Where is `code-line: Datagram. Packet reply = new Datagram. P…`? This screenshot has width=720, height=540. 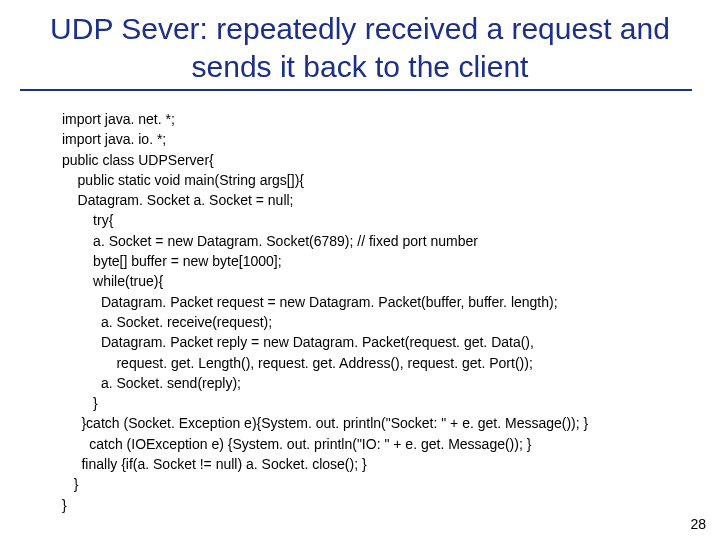 code-line: Datagram. Packet reply = new Datagram. P… is located at coordinates (386, 342).